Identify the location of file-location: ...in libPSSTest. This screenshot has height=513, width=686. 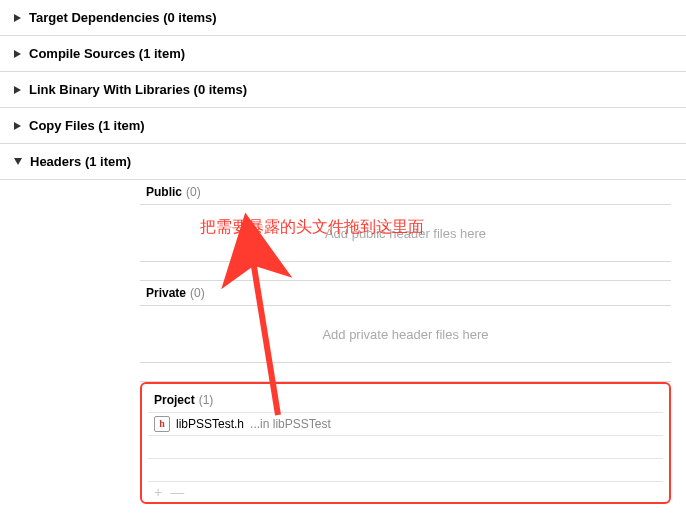
(290, 424).